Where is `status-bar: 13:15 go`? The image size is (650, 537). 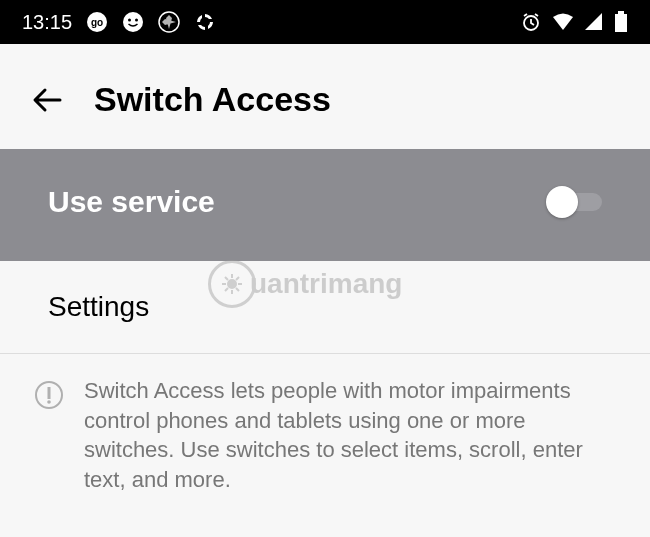
status-bar: 13:15 go is located at coordinates (325, 22).